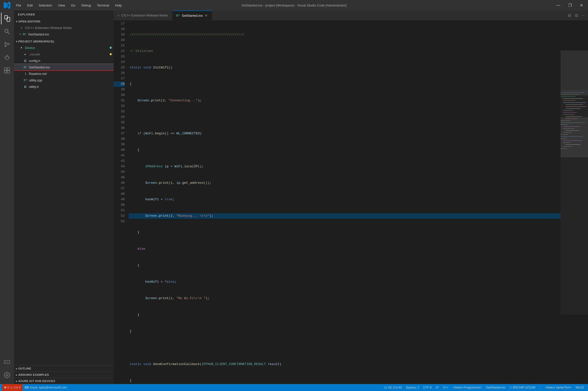  Describe the element at coordinates (36, 41) in the screenshot. I see `project-label: PROJECT (WORKSPACE)` at that location.